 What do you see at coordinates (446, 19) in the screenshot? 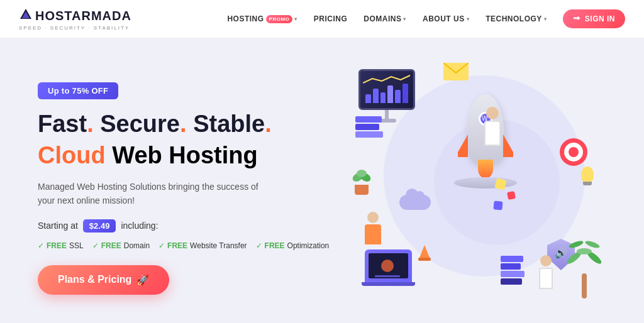
I see `nav-about: ABOUT US ▾` at bounding box center [446, 19].